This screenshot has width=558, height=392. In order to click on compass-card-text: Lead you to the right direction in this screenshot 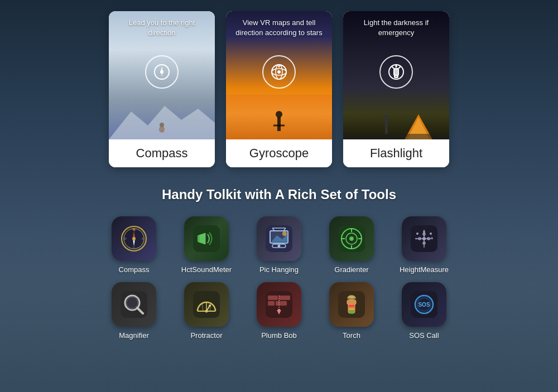, I will do `click(162, 28)`.